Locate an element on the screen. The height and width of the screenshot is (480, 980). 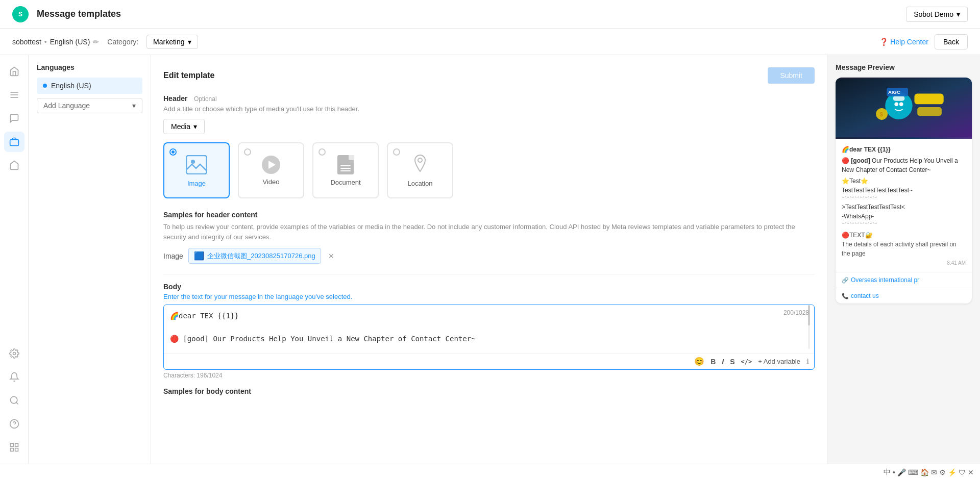
bottom-icon-3: 🎤 is located at coordinates (901, 472).